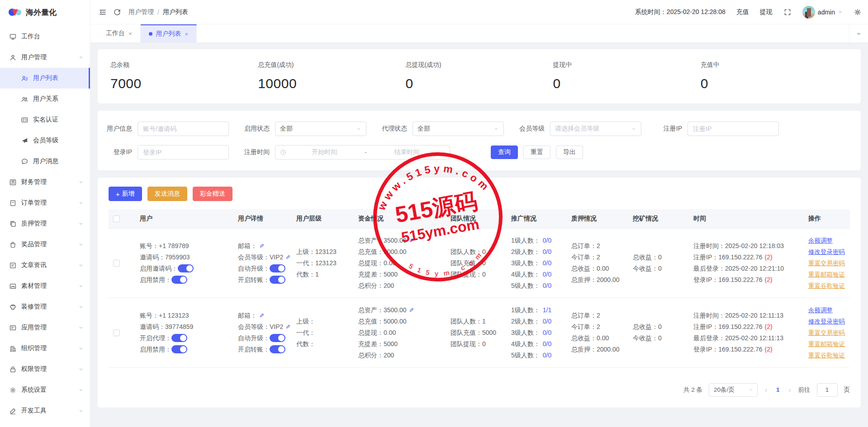 The image size is (868, 427). What do you see at coordinates (45, 120) in the screenshot?
I see `sidebar-item-real-name-auth: 实名认证` at bounding box center [45, 120].